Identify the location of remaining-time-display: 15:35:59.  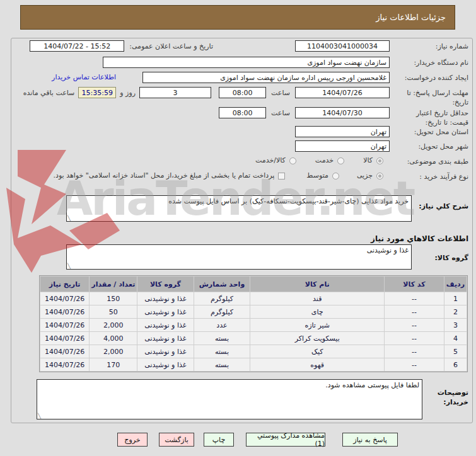
(97, 93).